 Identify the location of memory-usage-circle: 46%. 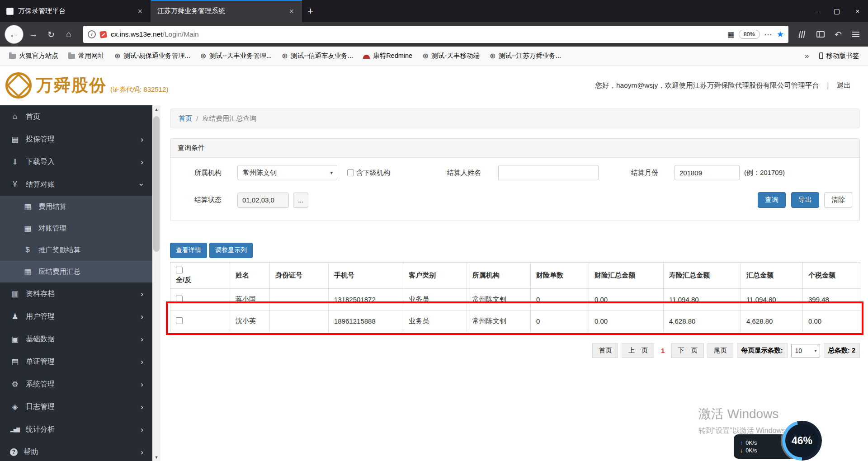
(802, 441).